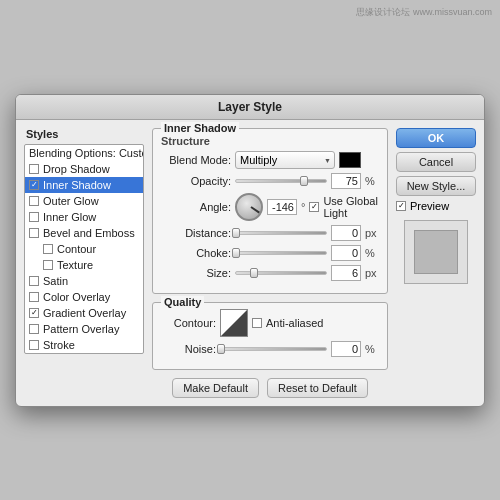 This screenshot has height=500, width=500. Describe the element at coordinates (346, 233) in the screenshot. I see `distance-input` at that location.